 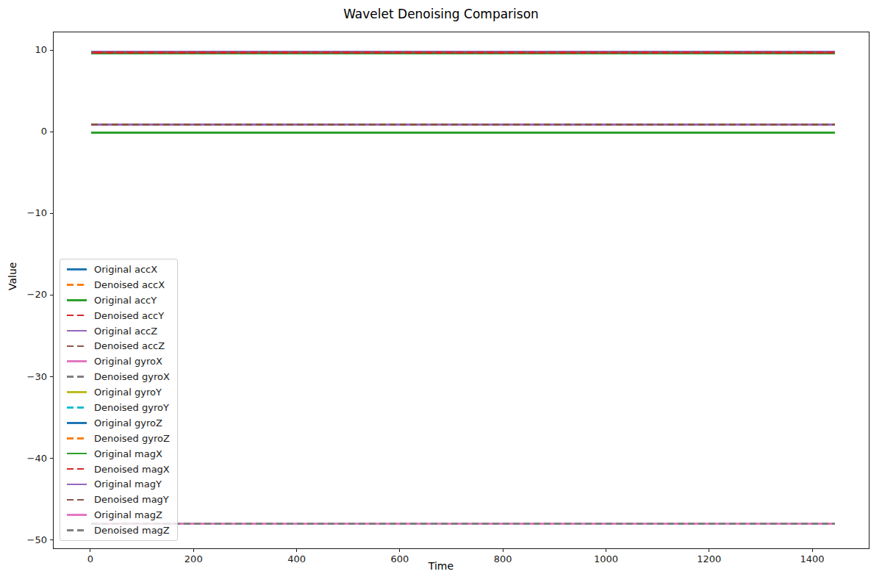 What do you see at coordinates (128, 484) in the screenshot?
I see `legend-entry-label: Original magY` at bounding box center [128, 484].